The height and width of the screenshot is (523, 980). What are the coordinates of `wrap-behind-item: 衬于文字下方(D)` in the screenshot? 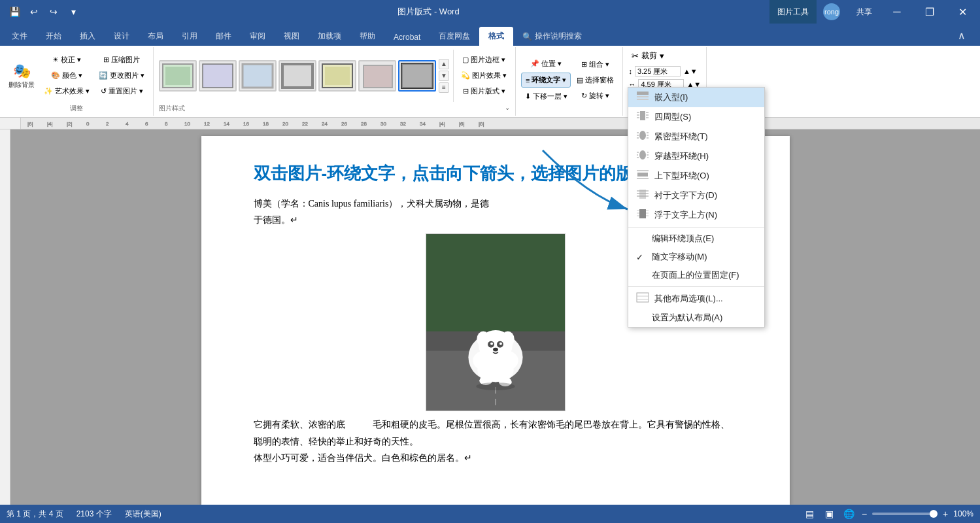 It's located at (696, 195).